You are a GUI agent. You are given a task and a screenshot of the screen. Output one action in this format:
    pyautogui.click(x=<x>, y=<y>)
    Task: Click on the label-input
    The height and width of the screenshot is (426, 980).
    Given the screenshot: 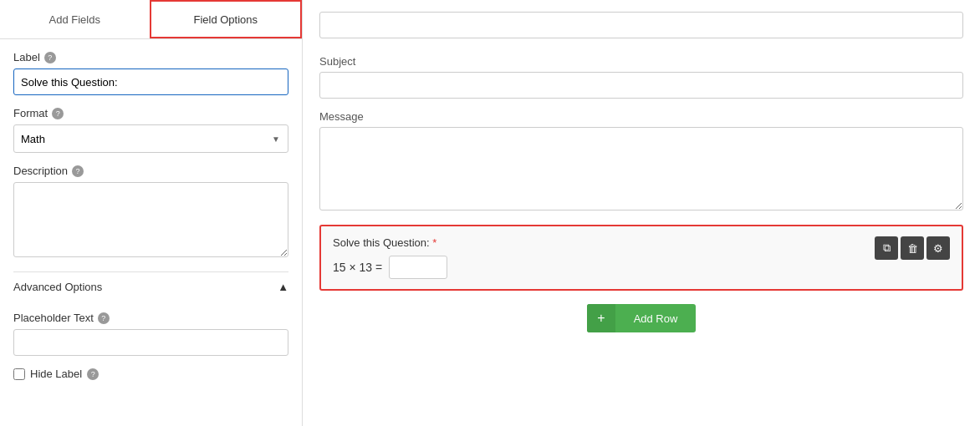 What is the action you would take?
    pyautogui.click(x=151, y=82)
    